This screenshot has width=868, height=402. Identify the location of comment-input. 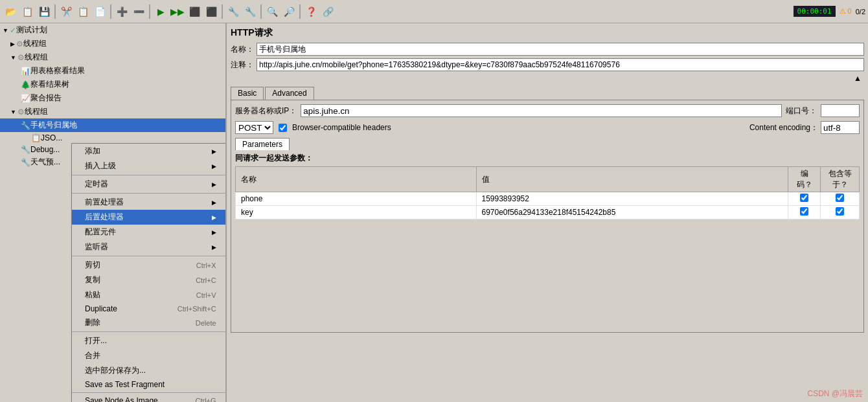
(560, 65).